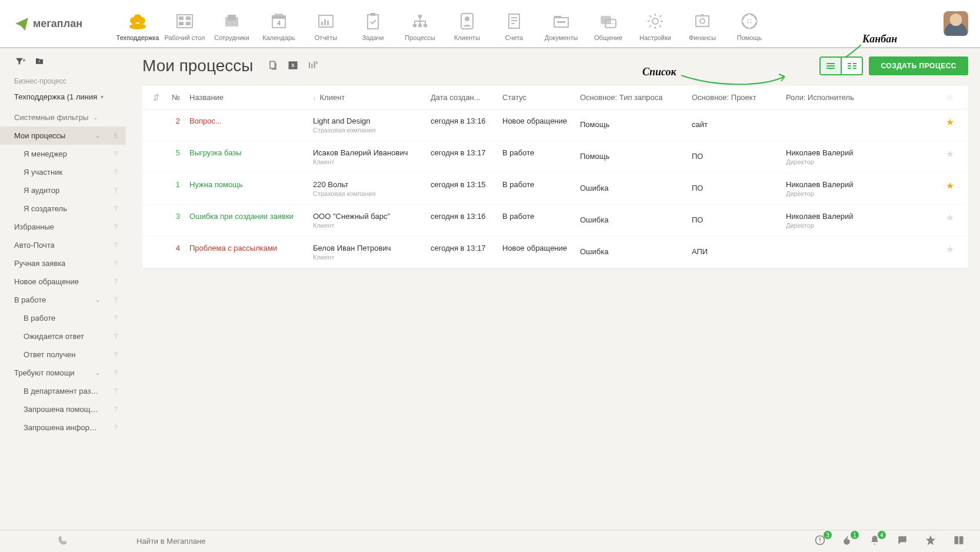  Describe the element at coordinates (251, 185) in the screenshot. I see `process-name: Нужна помощь` at that location.